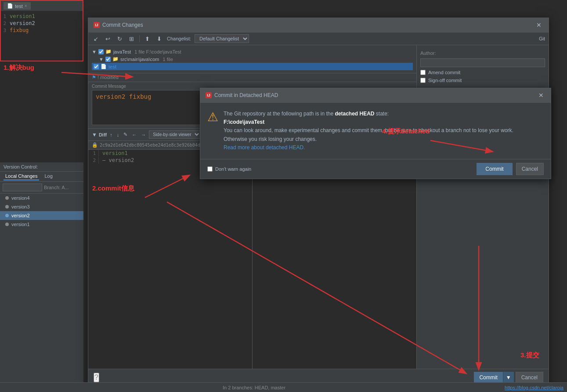 This screenshot has height=392, width=567. Describe the element at coordinates (270, 139) in the screenshot. I see `detached-msg-body2: Otherwise you risk losing your changes.` at that location.